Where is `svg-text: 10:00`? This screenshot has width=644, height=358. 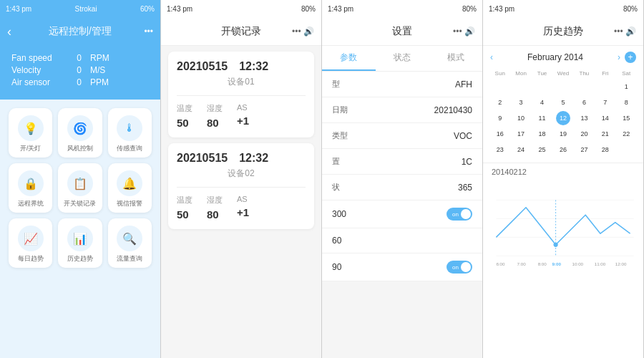 svg-text: 10:00 is located at coordinates (577, 263).